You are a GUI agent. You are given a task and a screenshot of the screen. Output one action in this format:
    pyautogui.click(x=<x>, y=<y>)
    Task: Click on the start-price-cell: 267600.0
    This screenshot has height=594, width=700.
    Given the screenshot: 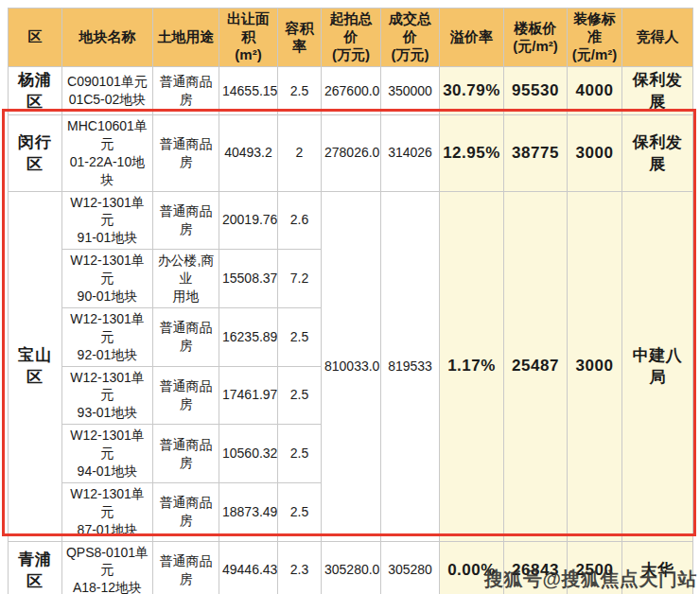 What is the action you would take?
    pyautogui.click(x=352, y=91)
    